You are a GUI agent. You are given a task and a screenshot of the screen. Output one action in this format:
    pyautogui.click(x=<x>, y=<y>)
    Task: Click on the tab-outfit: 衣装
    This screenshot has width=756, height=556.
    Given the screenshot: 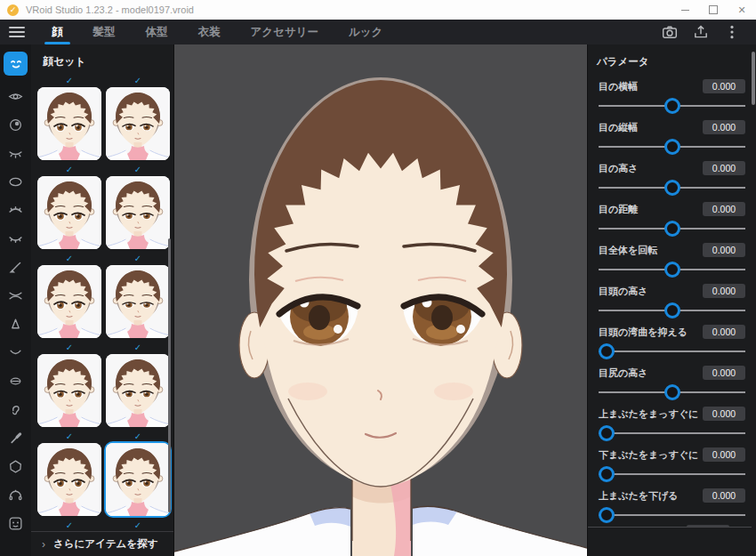 What is the action you would take?
    pyautogui.click(x=210, y=32)
    